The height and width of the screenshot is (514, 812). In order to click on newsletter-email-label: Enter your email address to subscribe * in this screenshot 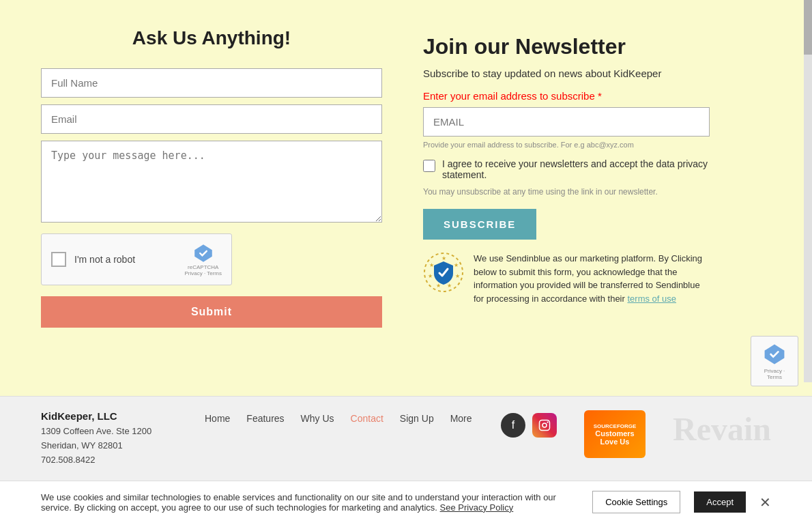, I will do `click(566, 96)`.